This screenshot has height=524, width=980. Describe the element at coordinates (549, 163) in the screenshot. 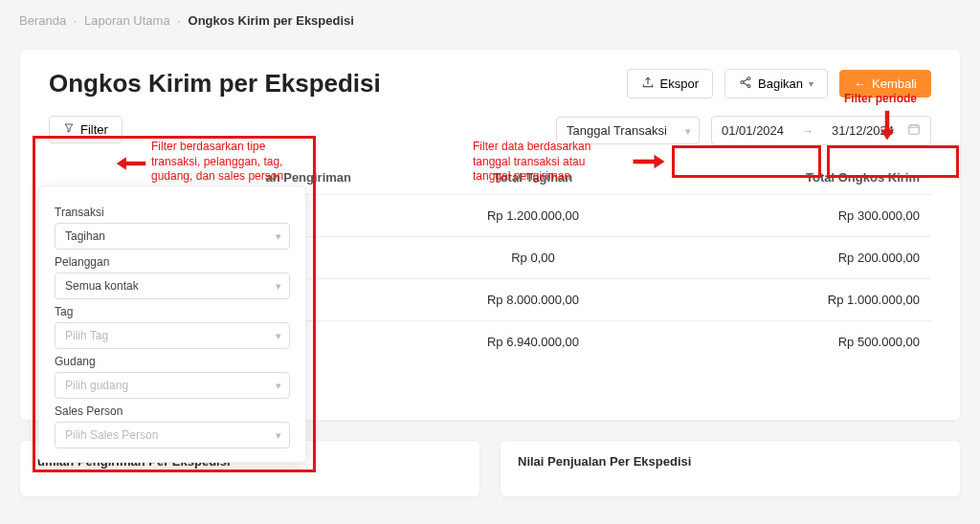

I see `annotation-text-filter-date: Filter data berdasarkan tanggal transaks…` at that location.